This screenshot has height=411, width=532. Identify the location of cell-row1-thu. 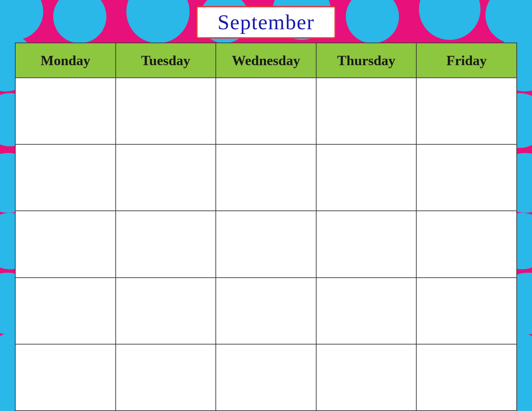
(366, 111).